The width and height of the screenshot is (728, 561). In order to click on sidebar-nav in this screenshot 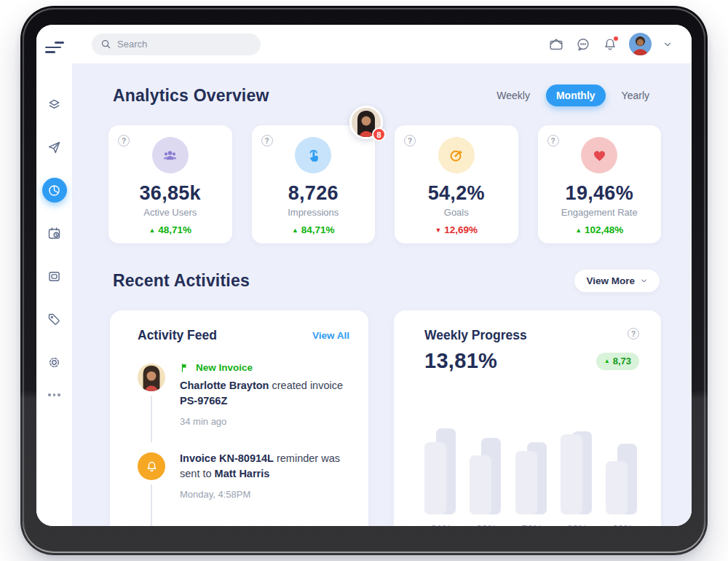, I will do `click(55, 233)`.